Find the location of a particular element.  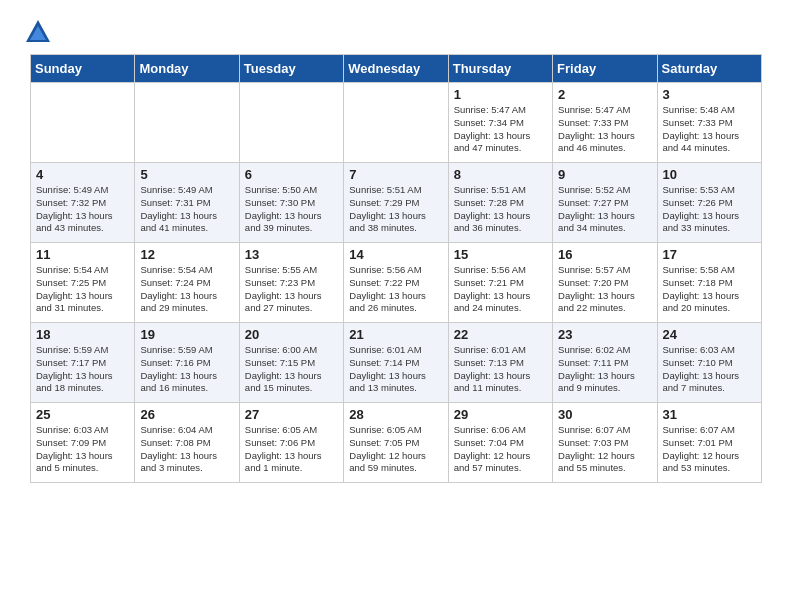

day-info: Sunrise: 5:49 AM Sunset: 7:32 PM Dayligh… is located at coordinates (82, 210).